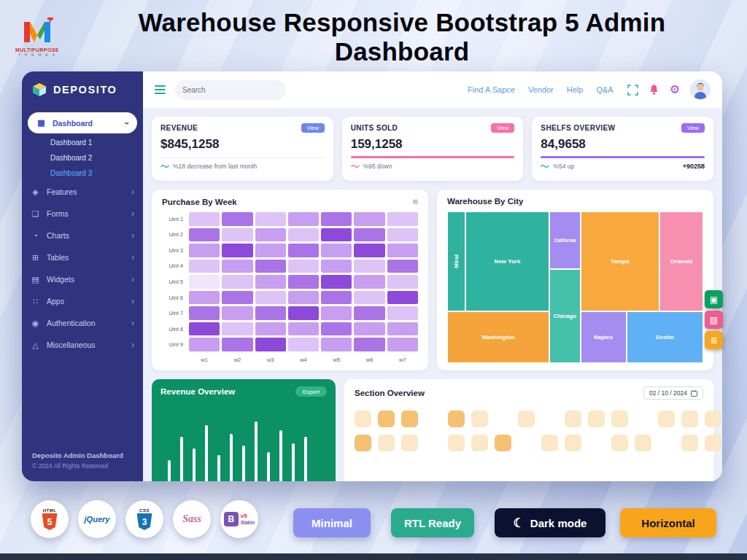  I want to click on treemap-node-mirai: Mirai, so click(457, 261).